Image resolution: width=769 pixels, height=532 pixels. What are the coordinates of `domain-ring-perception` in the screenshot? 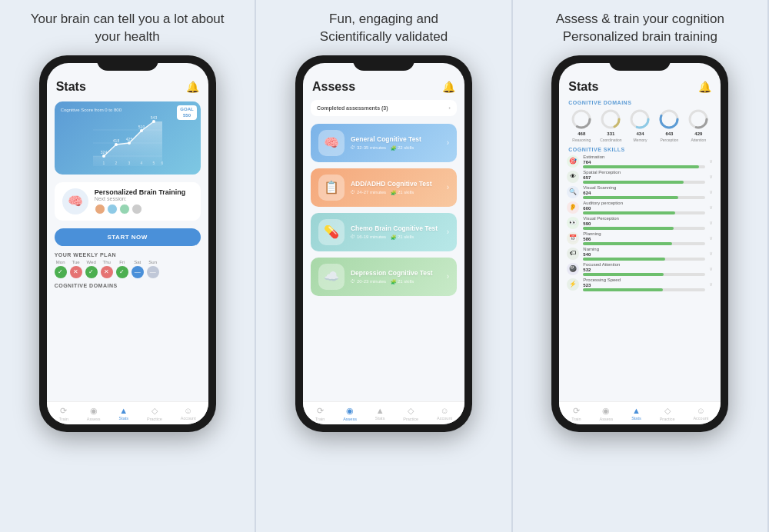 It's located at (669, 119).